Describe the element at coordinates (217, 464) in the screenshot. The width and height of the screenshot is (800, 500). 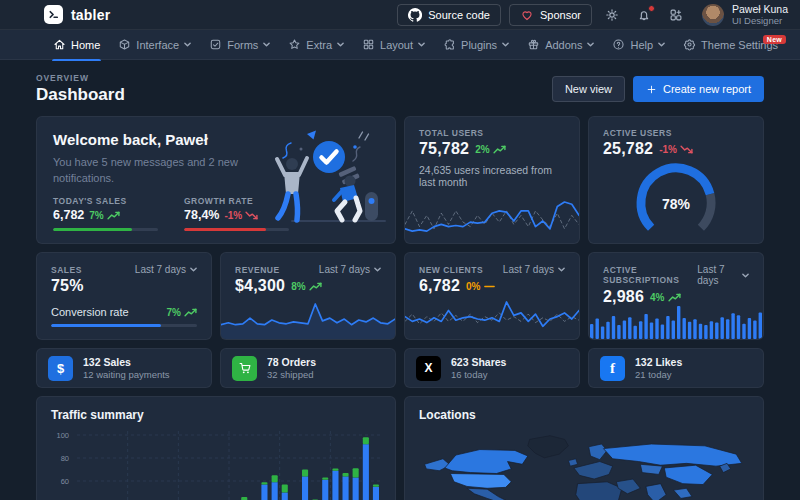
I see `traffic-summary-chart: 100806040200` at that location.